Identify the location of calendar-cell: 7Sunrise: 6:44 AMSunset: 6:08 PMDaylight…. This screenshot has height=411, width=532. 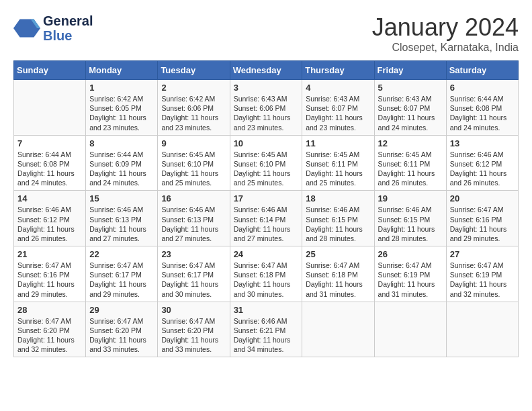
(50, 163).